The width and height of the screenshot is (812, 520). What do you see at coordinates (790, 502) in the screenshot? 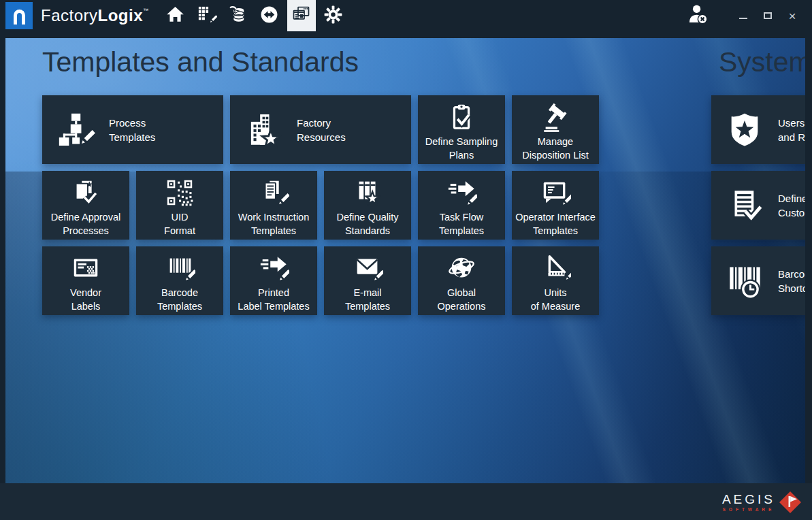
I see `aegis-diamond-icon` at bounding box center [790, 502].